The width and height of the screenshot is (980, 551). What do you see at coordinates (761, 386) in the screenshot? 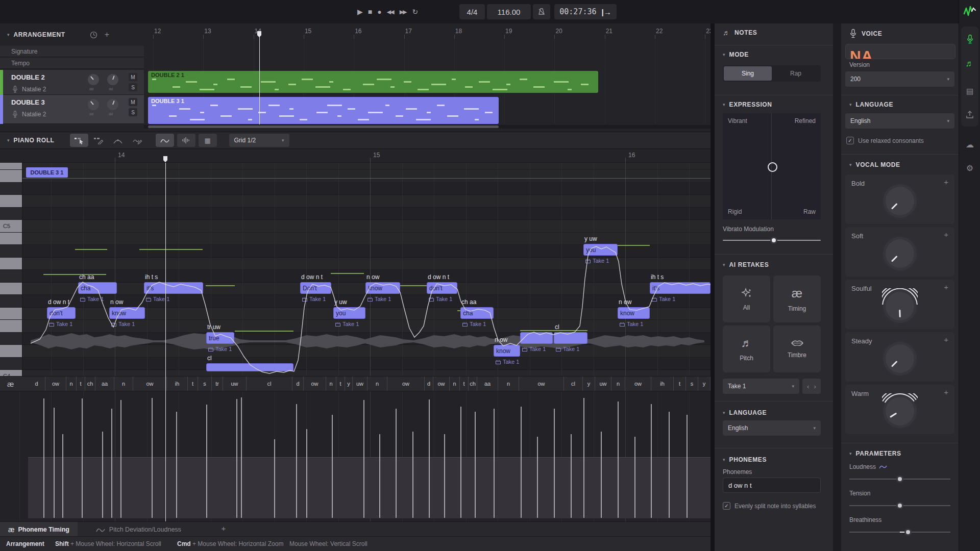
I see `take-select: Take 1▾` at bounding box center [761, 386].